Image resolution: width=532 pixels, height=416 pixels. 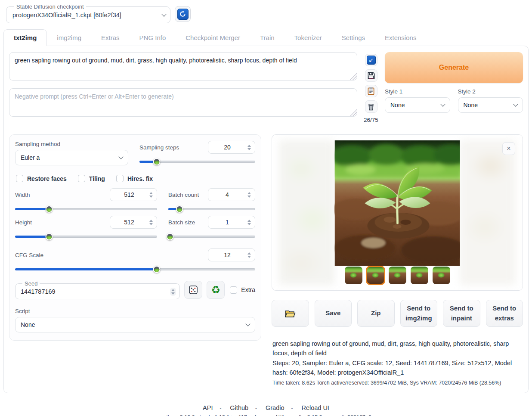 What do you see at coordinates (418, 105) in the screenshot?
I see `style1-select: None` at bounding box center [418, 105].